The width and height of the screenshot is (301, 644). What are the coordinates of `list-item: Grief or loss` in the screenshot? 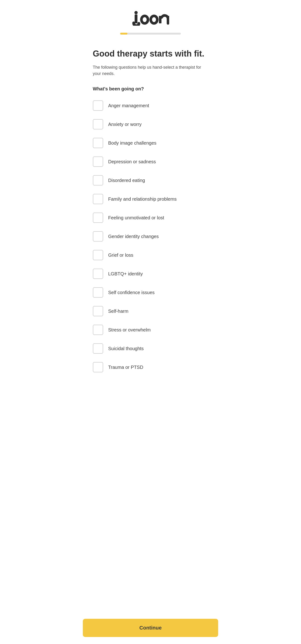 It's located at (151, 255).